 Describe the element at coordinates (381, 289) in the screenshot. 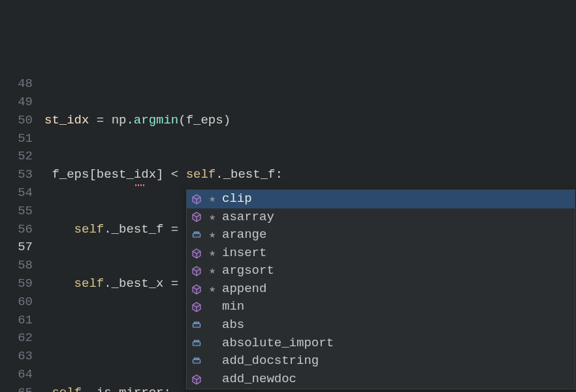

I see `autocomplete-item: ★append` at that location.